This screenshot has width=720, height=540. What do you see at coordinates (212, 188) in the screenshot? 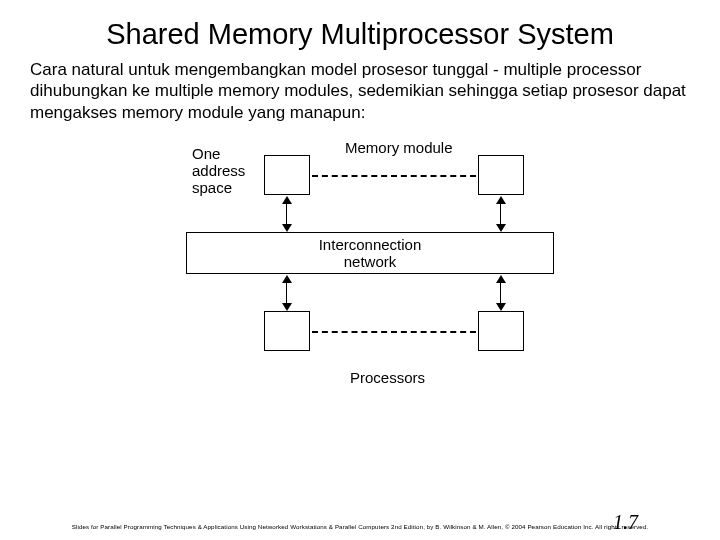
I see `addr-l3: space` at bounding box center [212, 188].